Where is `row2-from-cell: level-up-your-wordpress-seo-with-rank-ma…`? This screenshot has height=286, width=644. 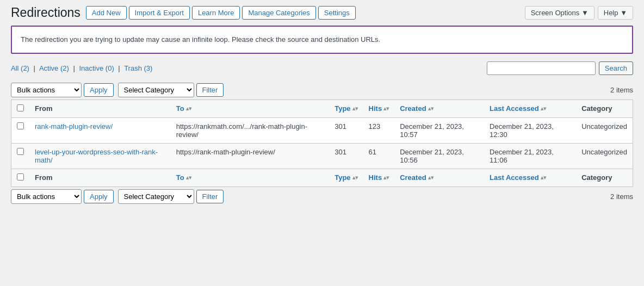 row2-from-cell: level-up-your-wordpress-seo-with-rank-ma… is located at coordinates (100, 156).